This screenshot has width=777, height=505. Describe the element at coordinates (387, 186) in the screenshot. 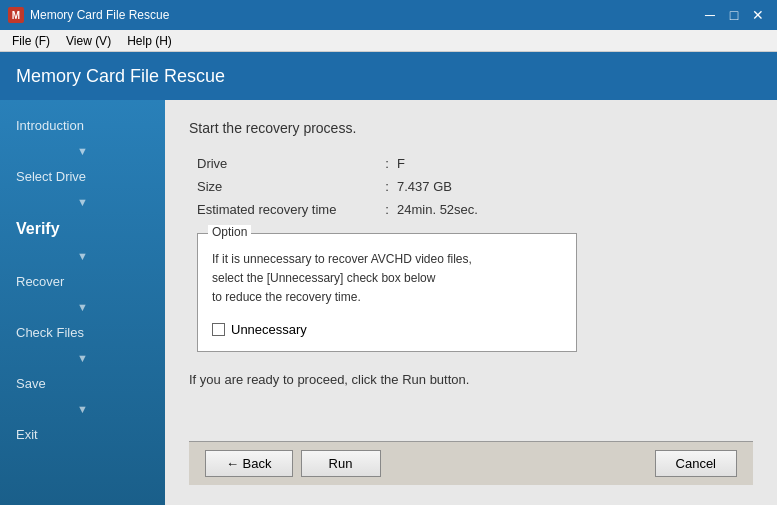

I see `size-colon: :` at that location.